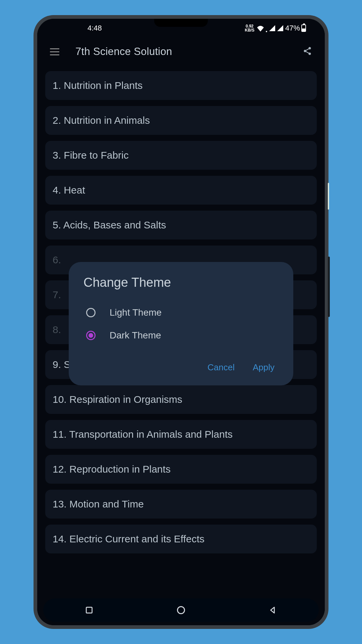 The width and height of the screenshot is (362, 644). I want to click on apply-button: Apply, so click(263, 368).